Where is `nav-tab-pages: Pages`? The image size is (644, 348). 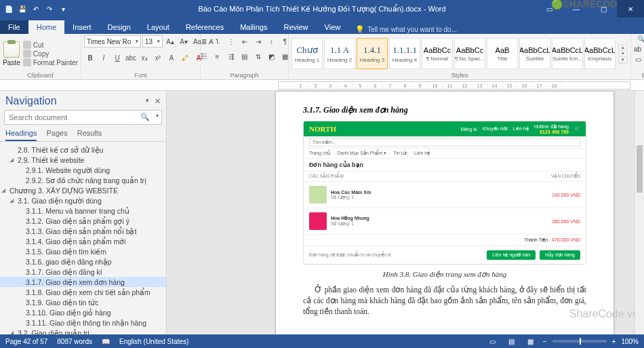 nav-tab-pages: Pages is located at coordinates (57, 135).